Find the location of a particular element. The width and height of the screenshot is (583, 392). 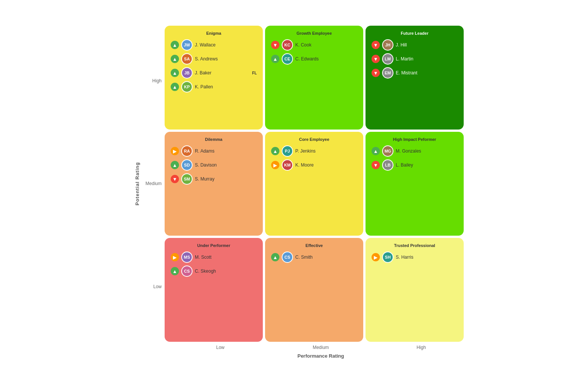

employee-name: J. Baker is located at coordinates (203, 73).